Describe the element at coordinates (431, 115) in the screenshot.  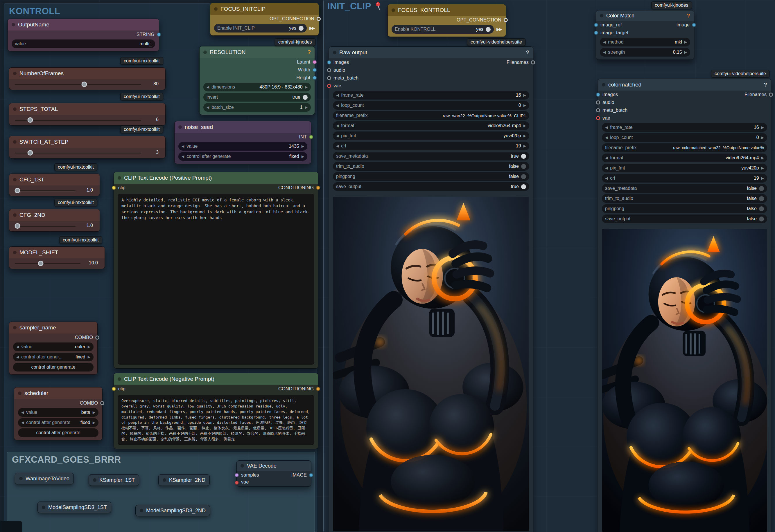
I see `widget-filename-prefix: filename_prefix raw_wan22_%OutputName.va…` at that location.